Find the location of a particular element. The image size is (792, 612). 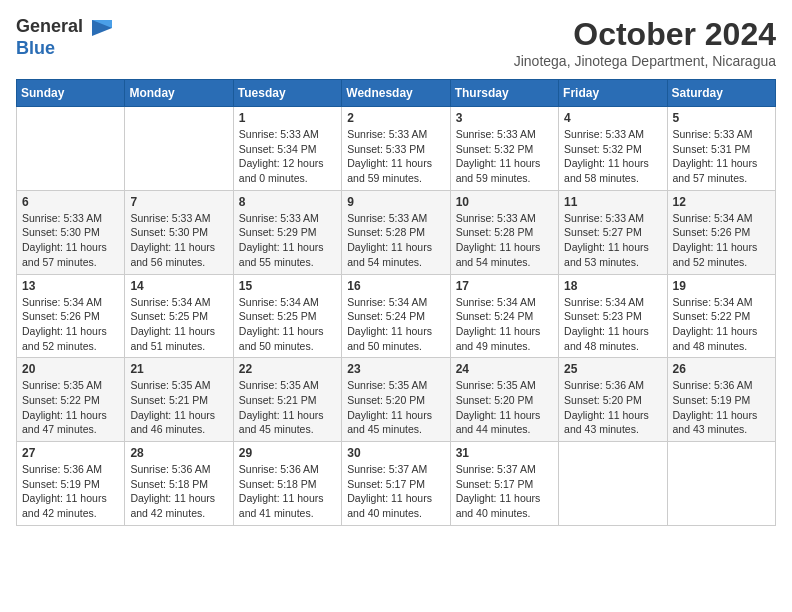

day-number: 27 is located at coordinates (70, 453).